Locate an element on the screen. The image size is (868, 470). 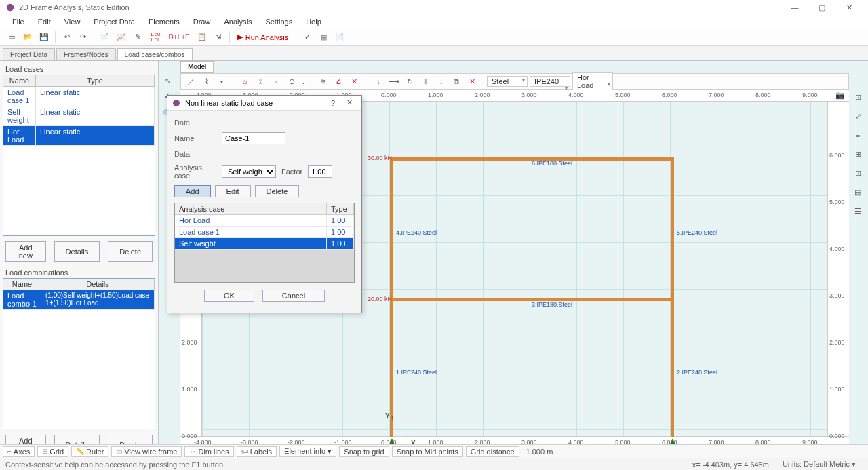
cursor-icon: ↖ is located at coordinates (167, 81).